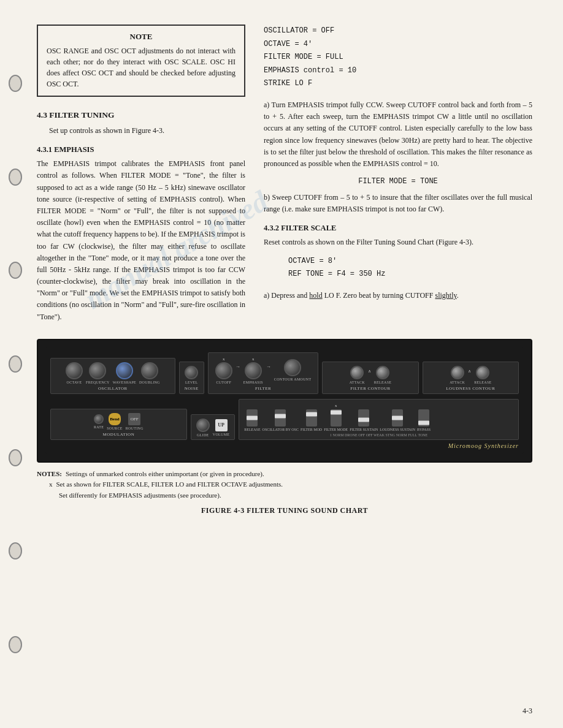  Describe the element at coordinates (312, 418) in the screenshot. I see `filter-mod-track` at that location.